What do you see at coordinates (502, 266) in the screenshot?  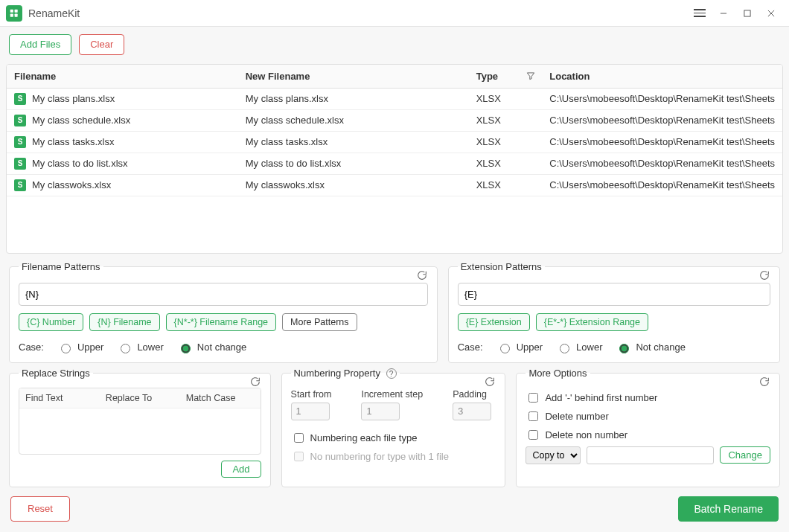 I see `extension-patterns-legend: Extension Patterns` at bounding box center [502, 266].